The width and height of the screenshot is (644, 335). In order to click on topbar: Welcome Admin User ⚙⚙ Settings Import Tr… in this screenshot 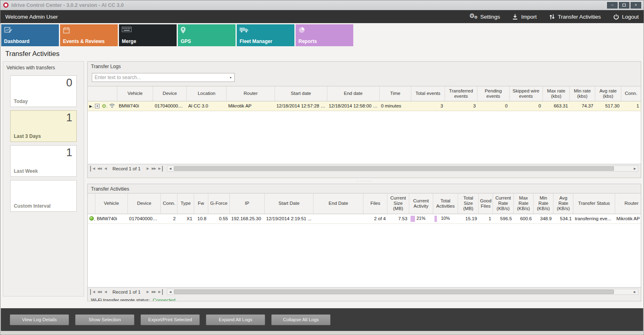, I will do `click(322, 17)`.